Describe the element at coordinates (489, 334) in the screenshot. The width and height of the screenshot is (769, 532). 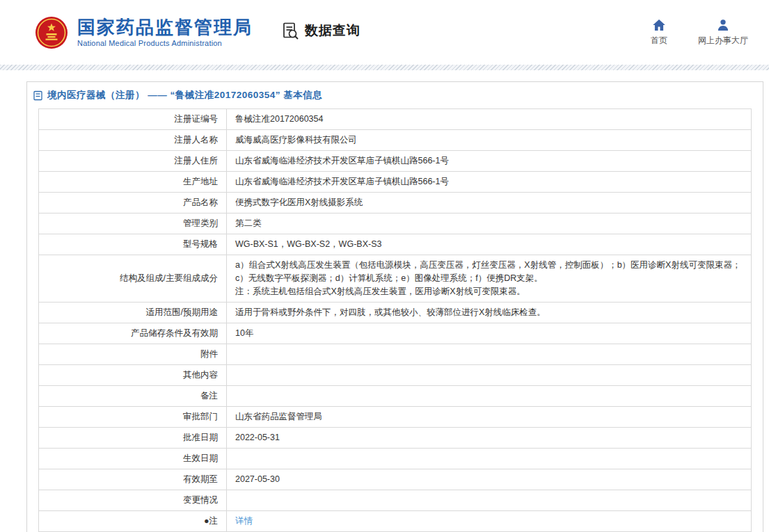
I see `row-value: 10年` at that location.